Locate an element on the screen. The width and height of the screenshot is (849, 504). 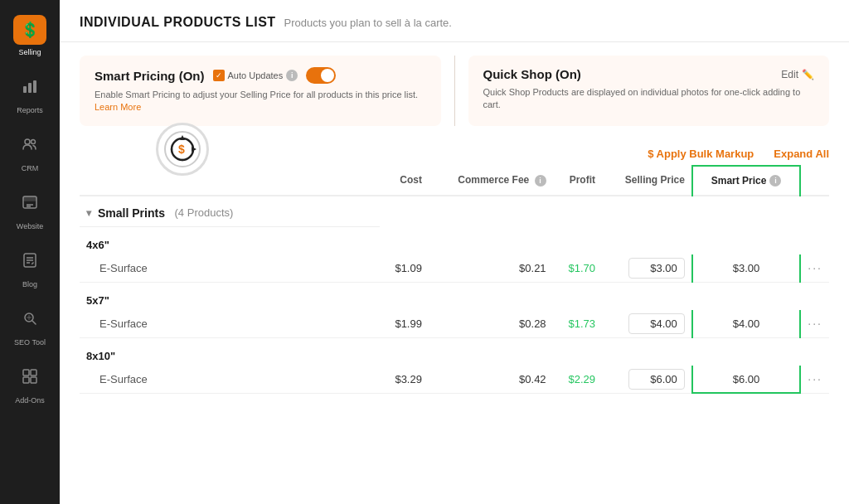
product-cost: $3.29 is located at coordinates (405, 380).